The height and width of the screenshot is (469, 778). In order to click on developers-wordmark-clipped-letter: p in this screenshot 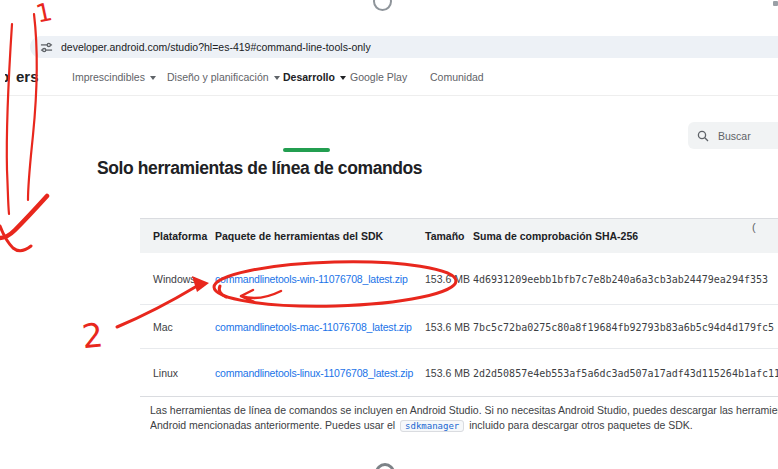, I will do `click(10, 78)`.